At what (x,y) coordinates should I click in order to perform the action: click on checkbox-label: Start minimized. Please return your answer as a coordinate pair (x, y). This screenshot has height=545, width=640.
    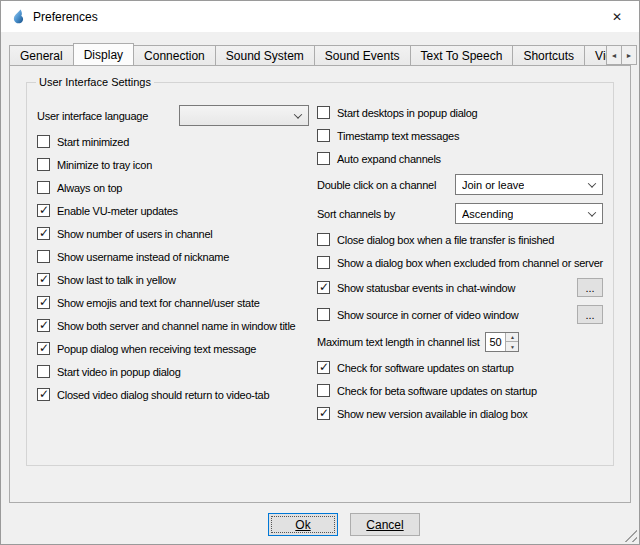
    Looking at the image, I should click on (93, 142).